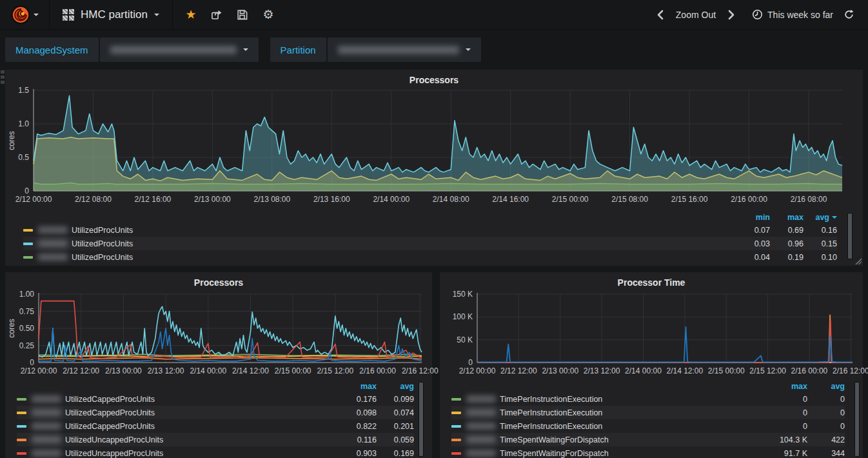  What do you see at coordinates (660, 15) in the screenshot?
I see `time-back-button` at bounding box center [660, 15].